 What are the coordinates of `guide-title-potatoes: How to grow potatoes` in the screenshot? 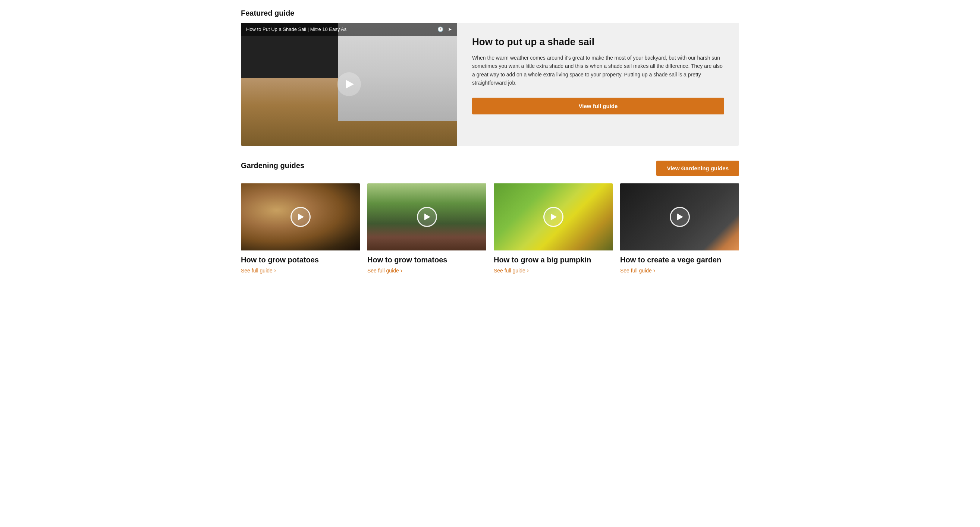 It's located at (301, 260).